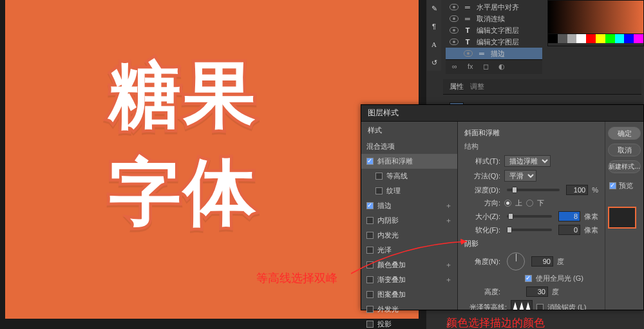 The width and height of the screenshot is (644, 329). I want to click on color-panel, so click(596, 23).